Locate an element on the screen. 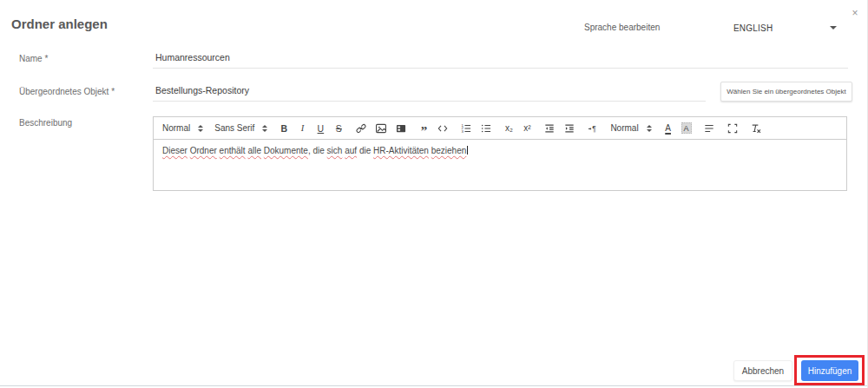  direction-icon: ¶ is located at coordinates (593, 128).